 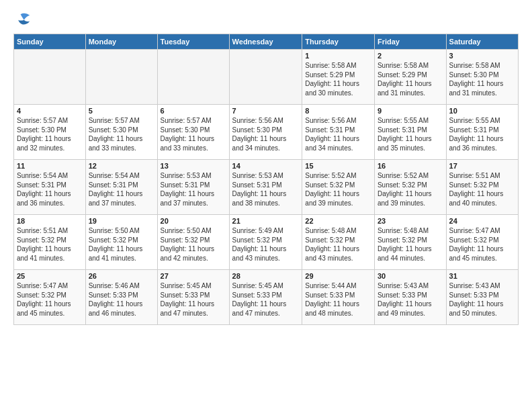 I want to click on calendar-cell: 24Sunrise: 5:47 AM Sunset: 5:32 PM Dayli…, so click(x=482, y=242).